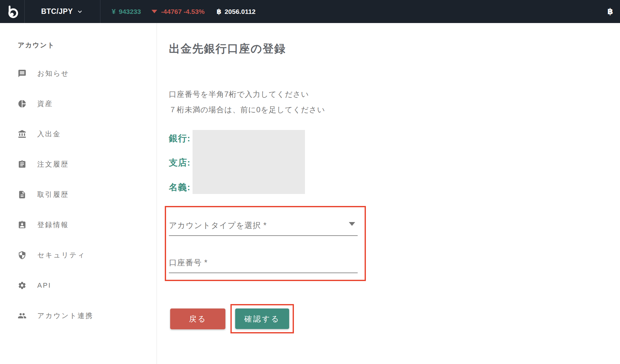 The image size is (620, 364). What do you see at coordinates (78, 316) in the screenshot?
I see `sidebar-item-people: アカウント連携` at bounding box center [78, 316].